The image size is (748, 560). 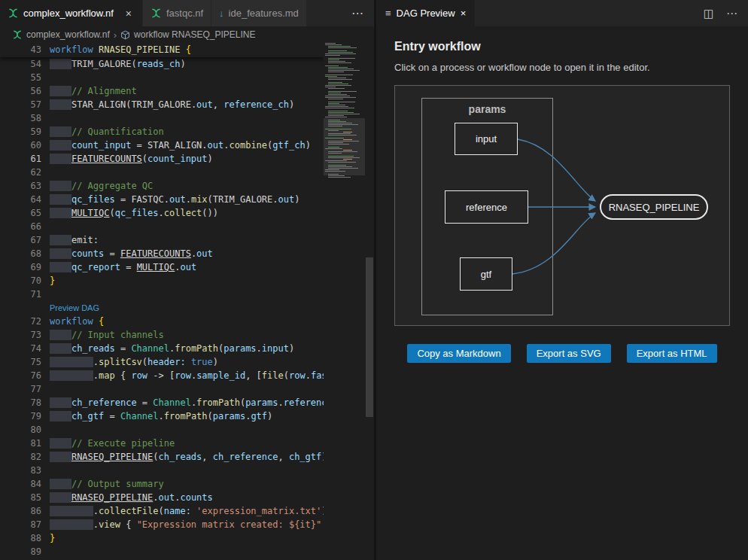 I want to click on code-line: 58, so click(x=162, y=118).